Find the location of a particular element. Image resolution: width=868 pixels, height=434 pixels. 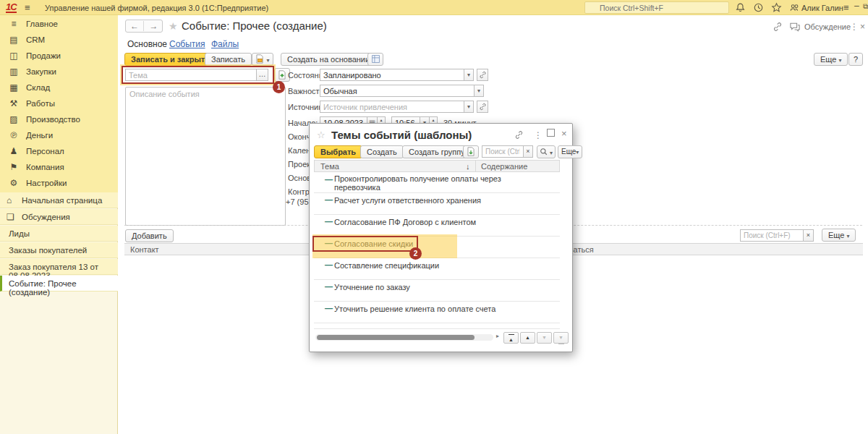

main-menu-icon: ≡ is located at coordinates (27, 7).